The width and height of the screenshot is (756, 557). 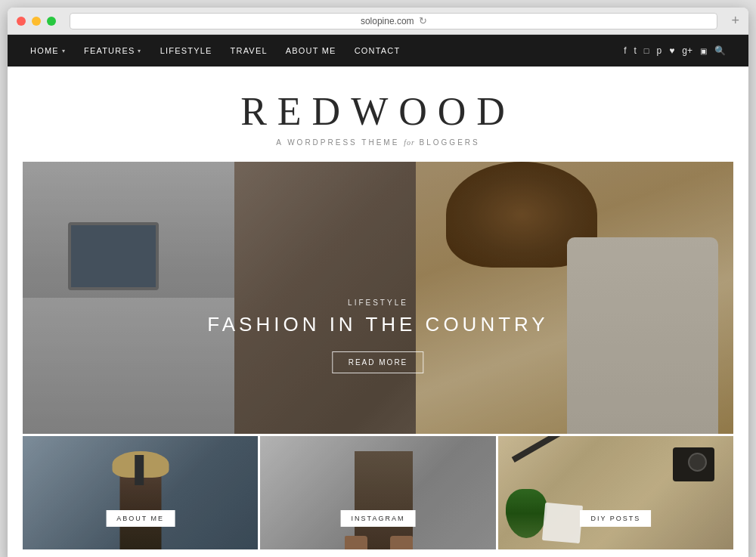 I want to click on pinterest-icon: p, so click(x=659, y=51).